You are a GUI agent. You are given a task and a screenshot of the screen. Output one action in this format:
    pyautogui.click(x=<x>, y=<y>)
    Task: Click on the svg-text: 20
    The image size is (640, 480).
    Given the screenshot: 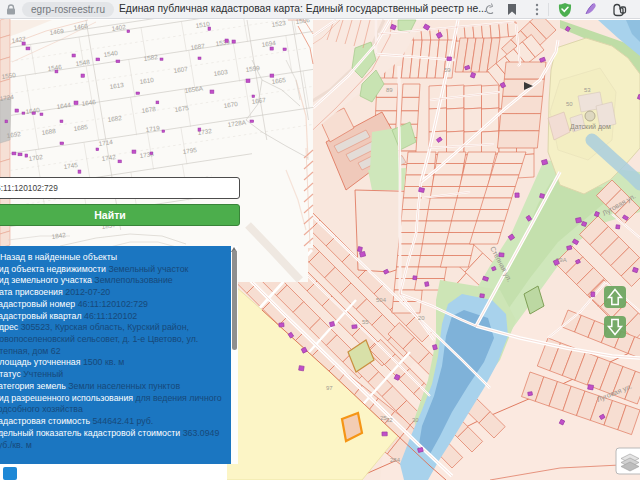 What is the action you would take?
    pyautogui.click(x=422, y=318)
    